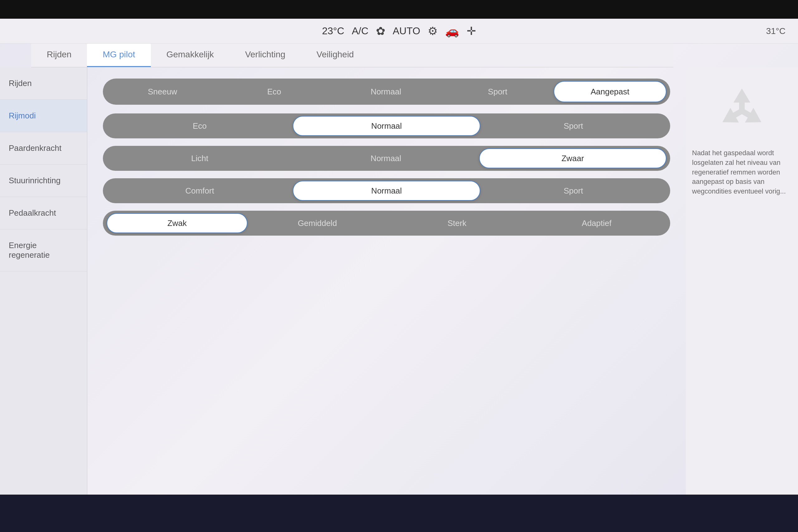 The height and width of the screenshot is (532, 798). Describe the element at coordinates (274, 92) in the screenshot. I see `drive-mode-eco: Eco` at that location.